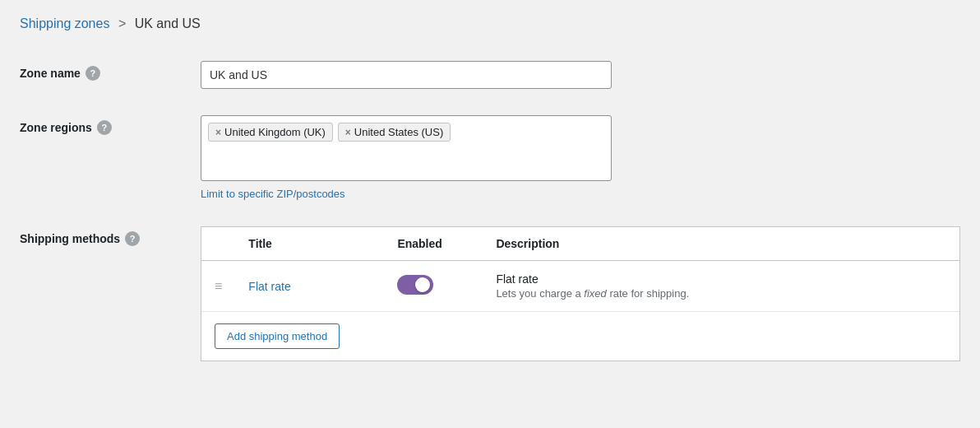 This screenshot has width=980, height=428. Describe the element at coordinates (406, 132) in the screenshot. I see `tags-row: × United Kingdom (UK) × United States (U…` at that location.